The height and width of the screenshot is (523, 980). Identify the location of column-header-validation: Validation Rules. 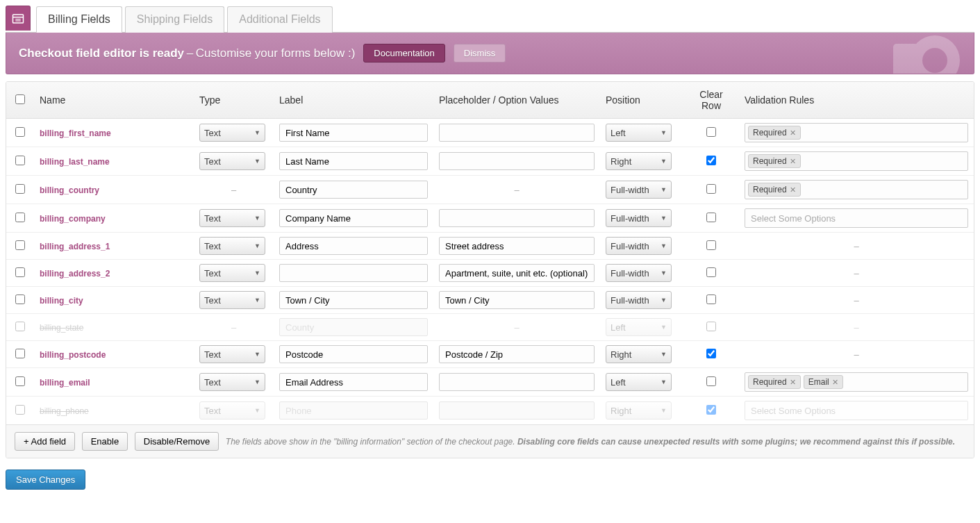
(856, 100).